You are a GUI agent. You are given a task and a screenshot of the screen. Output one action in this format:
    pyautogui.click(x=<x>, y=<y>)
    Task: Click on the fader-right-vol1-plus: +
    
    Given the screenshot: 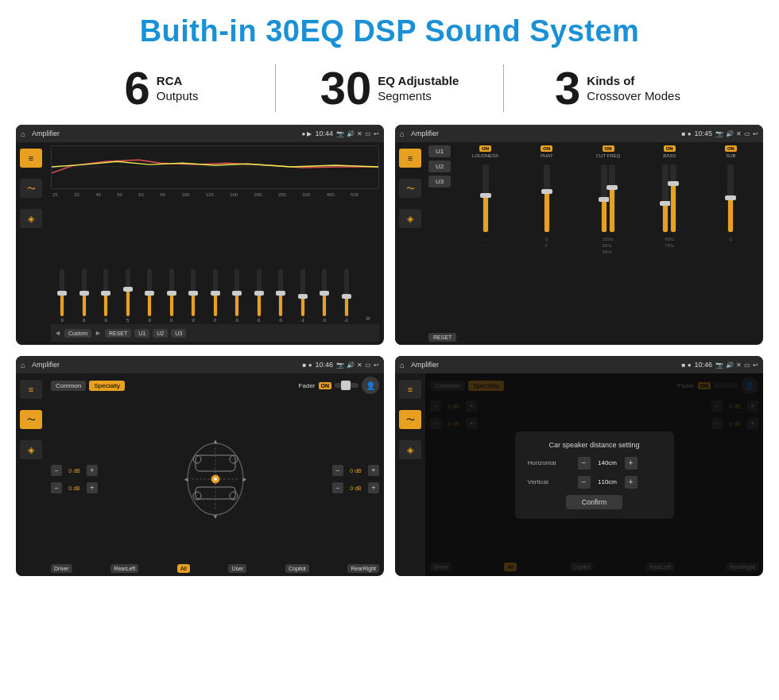 What is the action you would take?
    pyautogui.click(x=374, y=470)
    